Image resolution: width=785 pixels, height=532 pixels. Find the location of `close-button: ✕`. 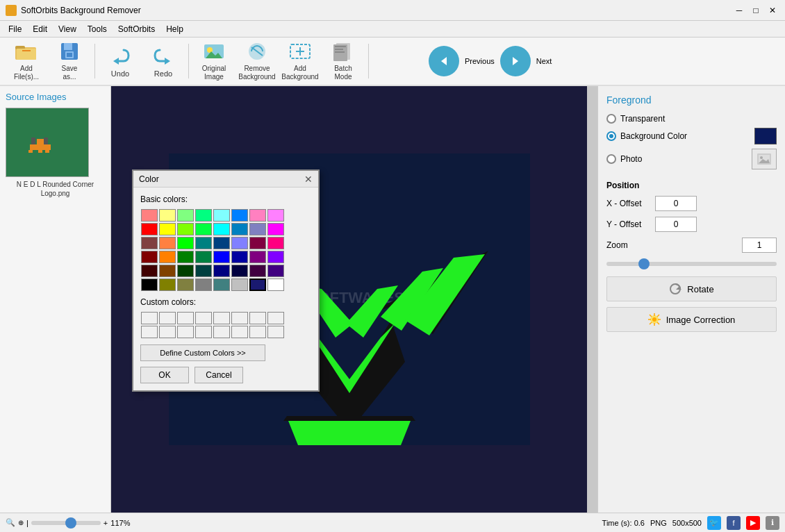

close-button: ✕ is located at coordinates (772, 10).